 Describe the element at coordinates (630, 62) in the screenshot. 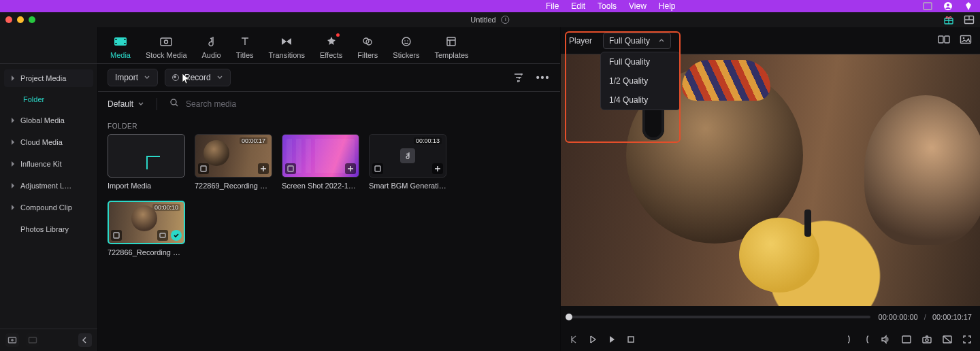

I see `option-label: Full Quality` at that location.